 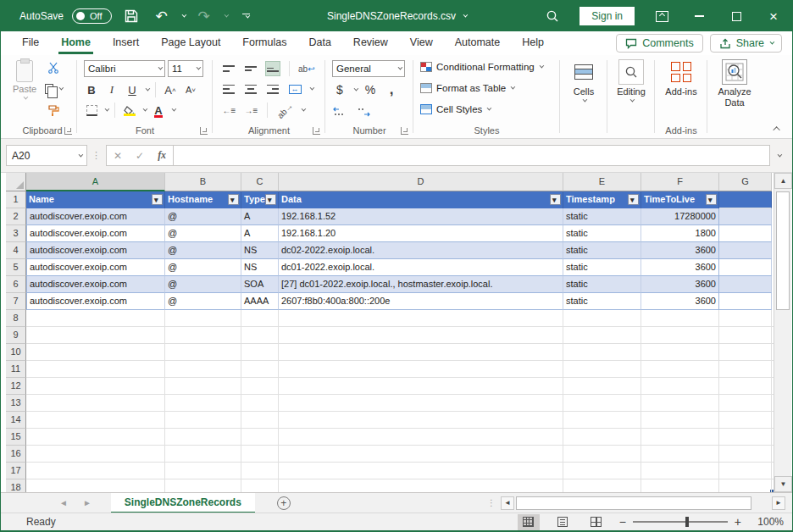 What do you see at coordinates (422, 43) in the screenshot?
I see `tab-view: View` at bounding box center [422, 43].